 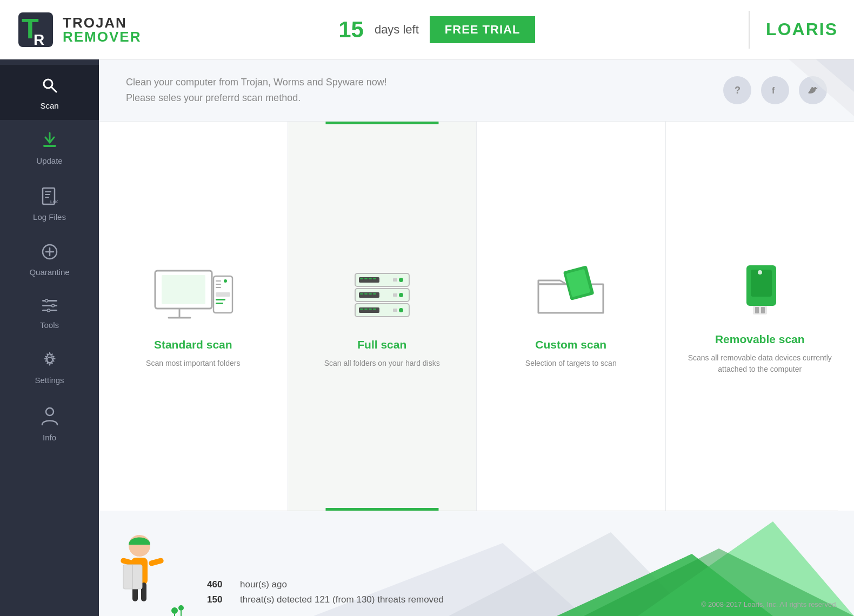 I want to click on sidebar-info-label: Info, so click(x=50, y=438).